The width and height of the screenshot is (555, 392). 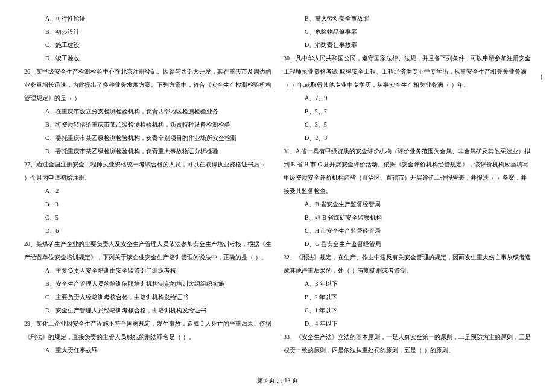 What do you see at coordinates (407, 72) in the screenshot?
I see `q30-stem: 30、凡中华人民共和国公民，遵守国家法律、法规，并且备下列条件，可以申请参加注册…` at bounding box center [407, 72].